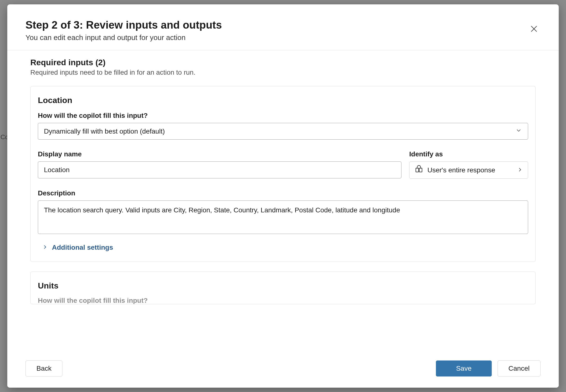 The width and height of the screenshot is (566, 392). What do you see at coordinates (104, 131) in the screenshot?
I see `fill-method-value: Dynamically fill with best option (defau…` at bounding box center [104, 131].